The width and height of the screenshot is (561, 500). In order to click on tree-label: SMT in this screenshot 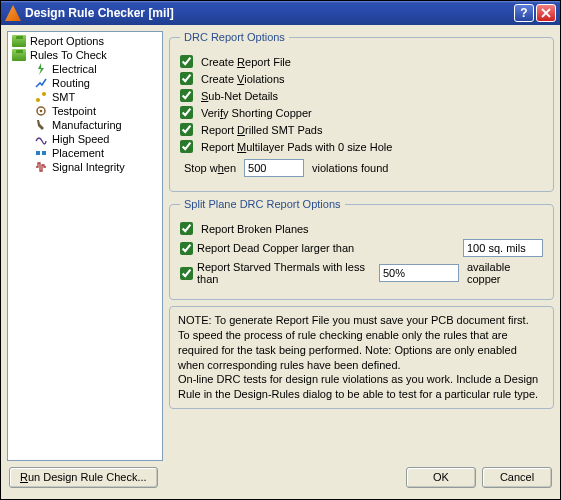, I will do `click(64, 97)`.